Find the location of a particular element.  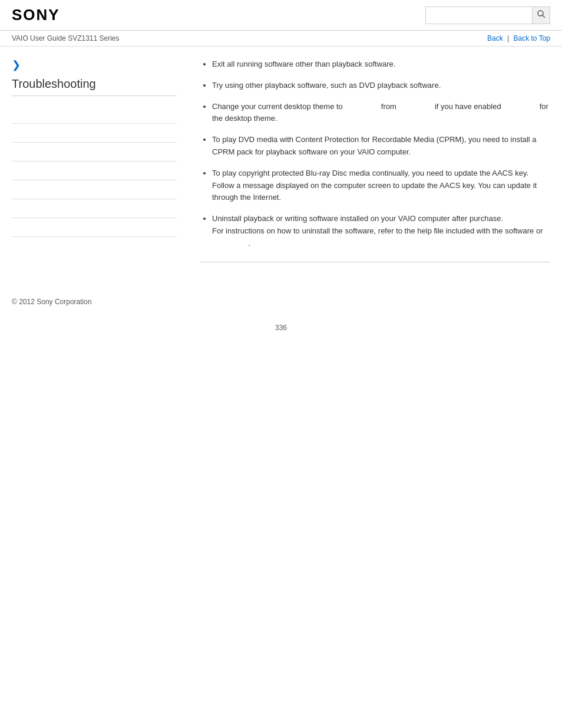

page-number: 336 is located at coordinates (281, 328).